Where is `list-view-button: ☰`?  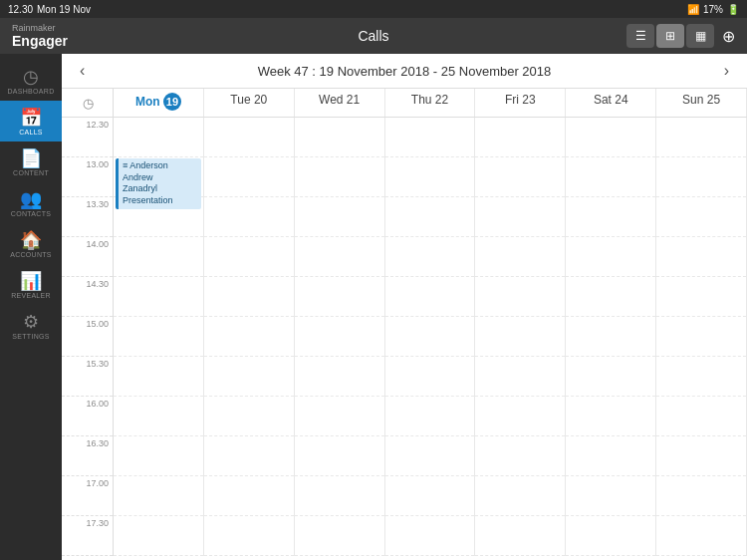 list-view-button: ☰ is located at coordinates (640, 36).